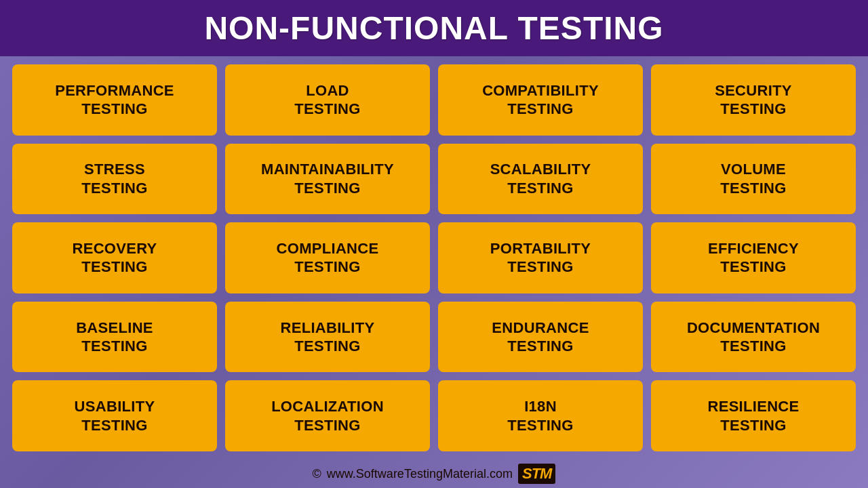 Image resolution: width=868 pixels, height=488 pixels. I want to click on resilience-testing-label: RESILIENCETESTING, so click(753, 416).